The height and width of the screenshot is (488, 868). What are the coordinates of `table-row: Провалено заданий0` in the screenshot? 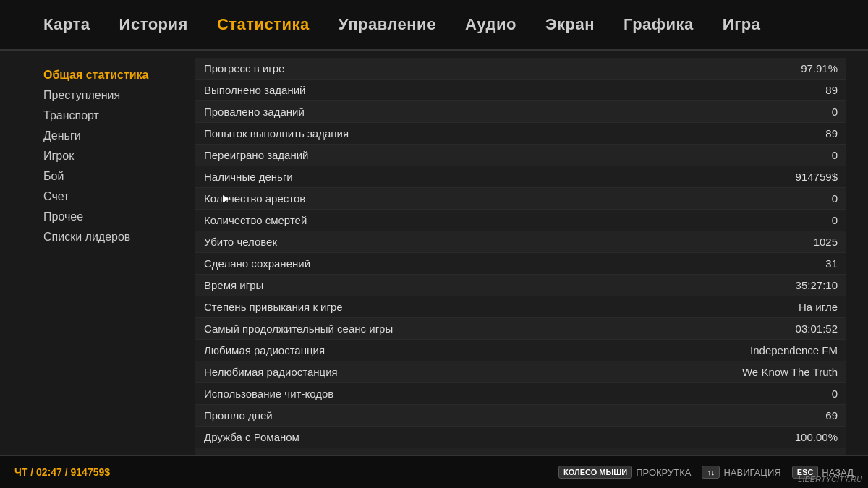 It's located at (521, 112).